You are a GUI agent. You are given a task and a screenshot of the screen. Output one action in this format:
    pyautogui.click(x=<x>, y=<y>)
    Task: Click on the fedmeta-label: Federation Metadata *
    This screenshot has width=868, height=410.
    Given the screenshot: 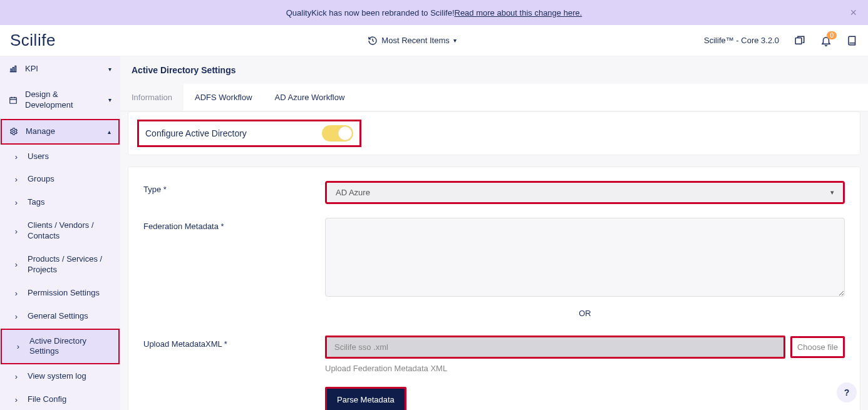 What is the action you would take?
    pyautogui.click(x=234, y=224)
    